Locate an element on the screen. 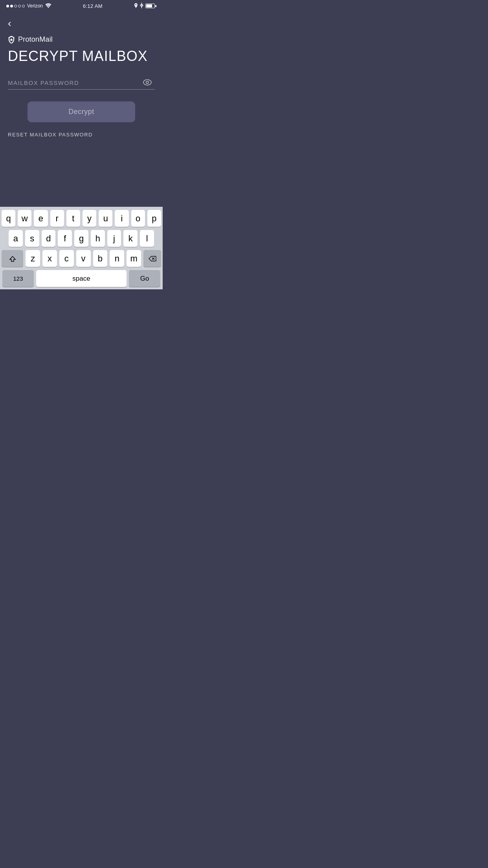  key-m: m is located at coordinates (134, 259).